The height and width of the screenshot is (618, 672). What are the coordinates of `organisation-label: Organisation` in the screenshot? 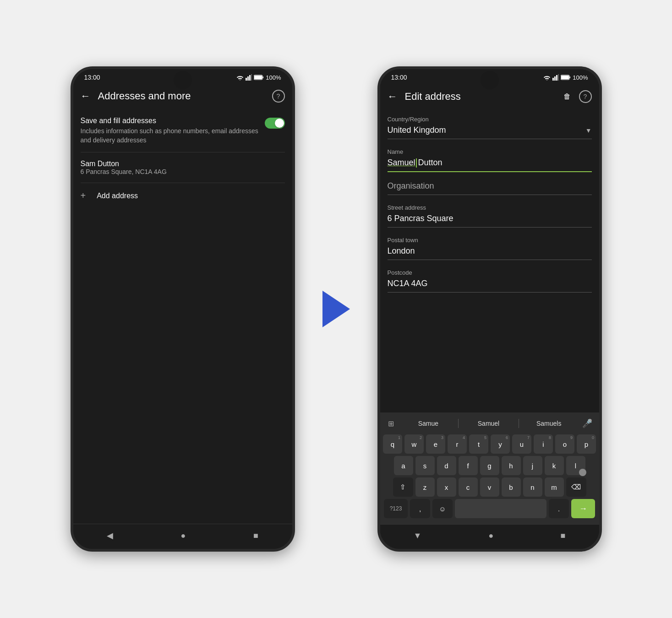 It's located at (411, 186).